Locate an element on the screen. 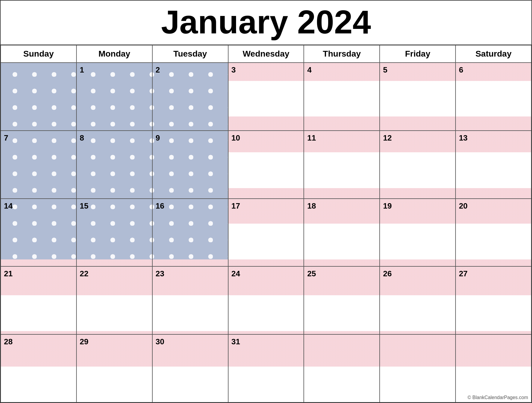 The width and height of the screenshot is (532, 403). day-number-9: 9 is located at coordinates (190, 138).